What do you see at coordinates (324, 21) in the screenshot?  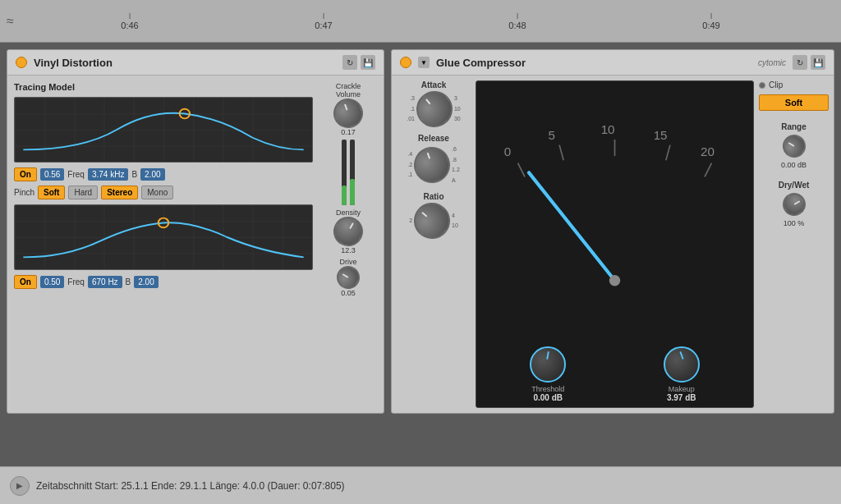 I see `timeline-mark-2: 0:47` at bounding box center [324, 21].